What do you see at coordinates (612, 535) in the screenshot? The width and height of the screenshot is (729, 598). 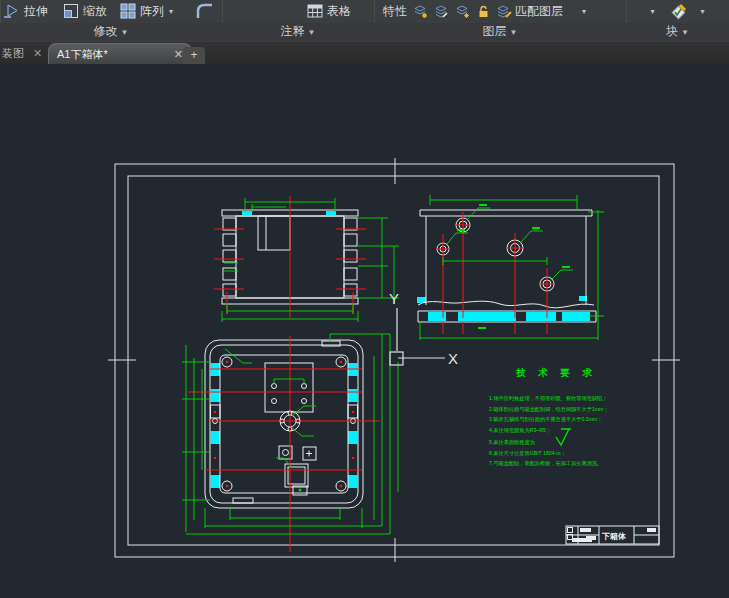 I see `title-block: 下箱体` at bounding box center [612, 535].